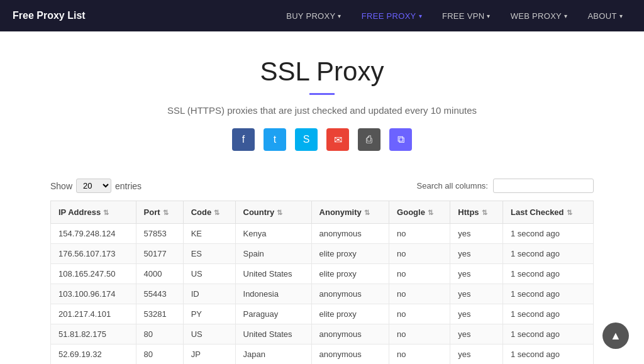 This screenshot has width=644, height=364. Describe the element at coordinates (209, 274) in the screenshot. I see `cell-code: US` at that location.